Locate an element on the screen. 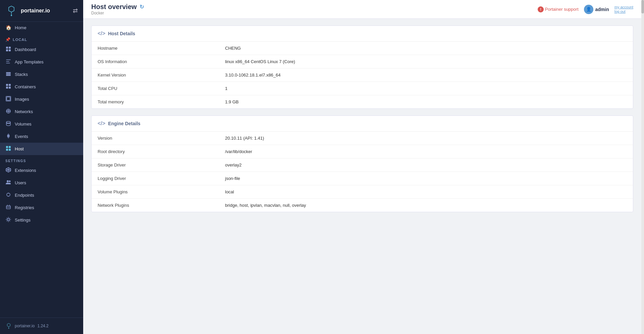 This screenshot has width=644, height=334. table-row: Hostname CHENG is located at coordinates (362, 48).